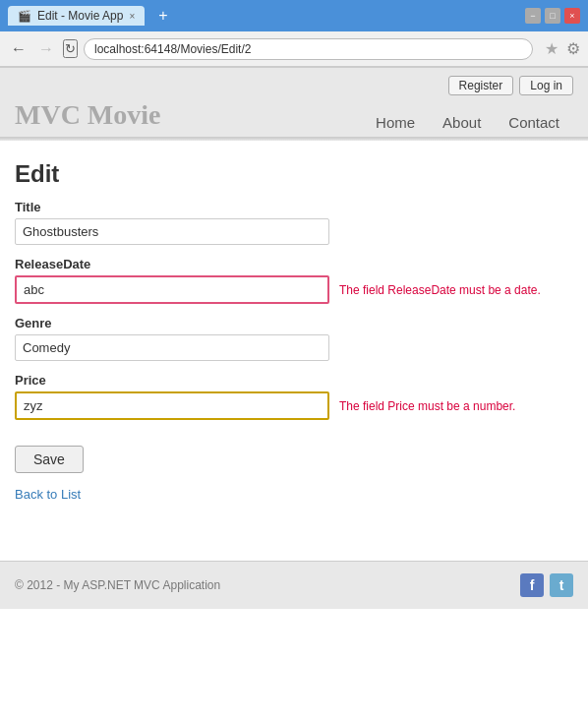  What do you see at coordinates (132, 16) in the screenshot?
I see `tab-close-icon: ×` at bounding box center [132, 16].